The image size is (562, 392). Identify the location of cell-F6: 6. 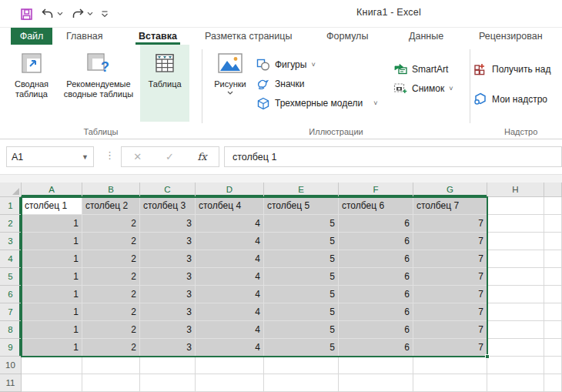
(376, 294).